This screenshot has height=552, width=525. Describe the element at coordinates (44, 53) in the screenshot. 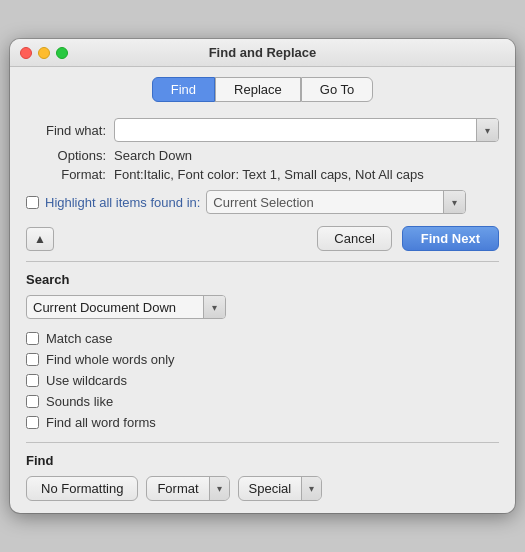

I see `traffic-lights` at that location.